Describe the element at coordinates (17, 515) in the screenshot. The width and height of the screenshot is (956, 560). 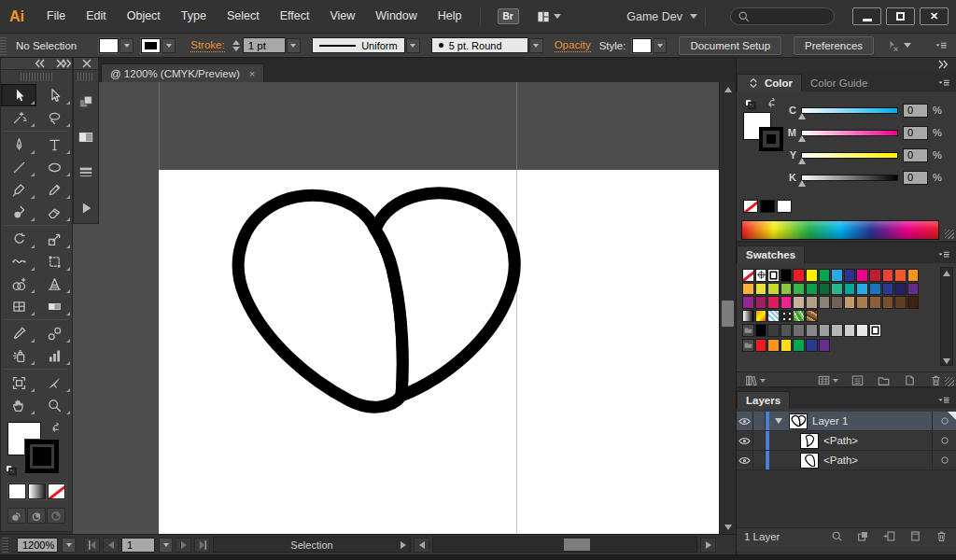
I see `draw-normal-button` at that location.